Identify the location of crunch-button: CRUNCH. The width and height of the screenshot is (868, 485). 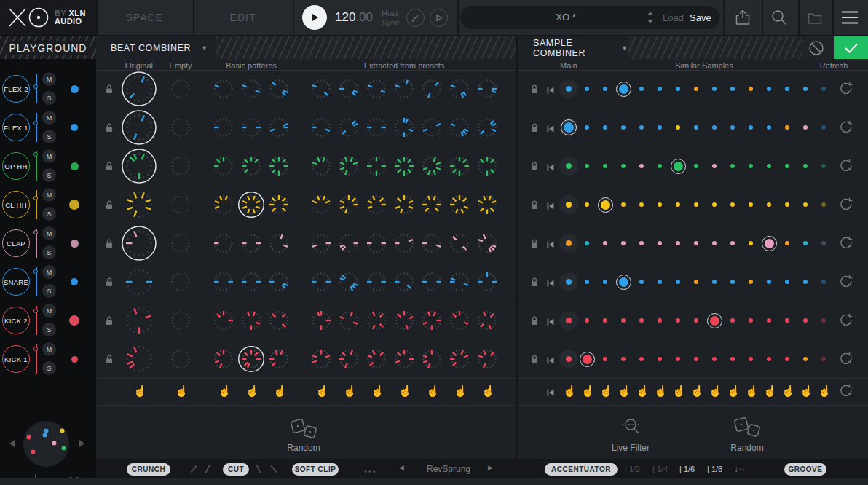
(149, 469).